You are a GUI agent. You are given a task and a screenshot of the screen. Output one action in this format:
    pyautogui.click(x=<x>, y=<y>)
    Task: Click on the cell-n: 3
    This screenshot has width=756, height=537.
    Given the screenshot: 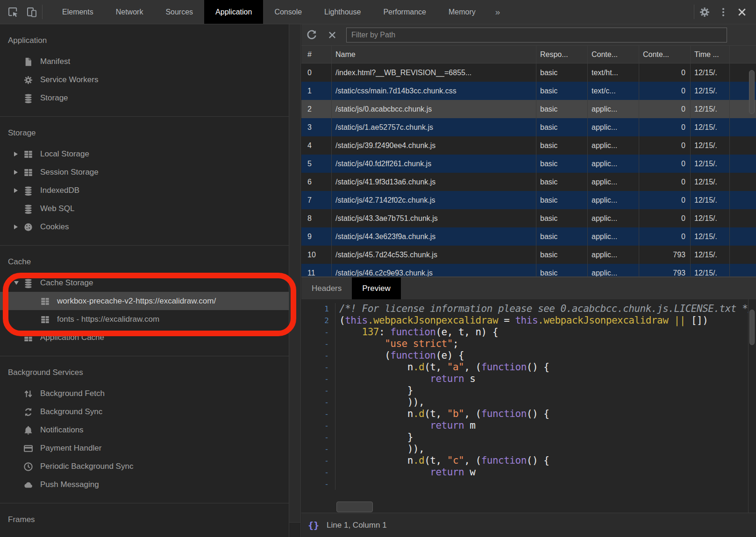 What is the action you would take?
    pyautogui.click(x=317, y=127)
    